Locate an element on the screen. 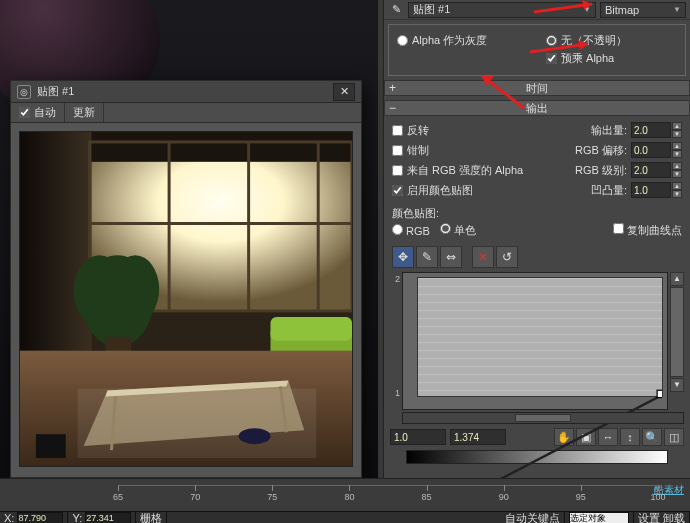  ytick-1: 1 is located at coordinates (398, 393).